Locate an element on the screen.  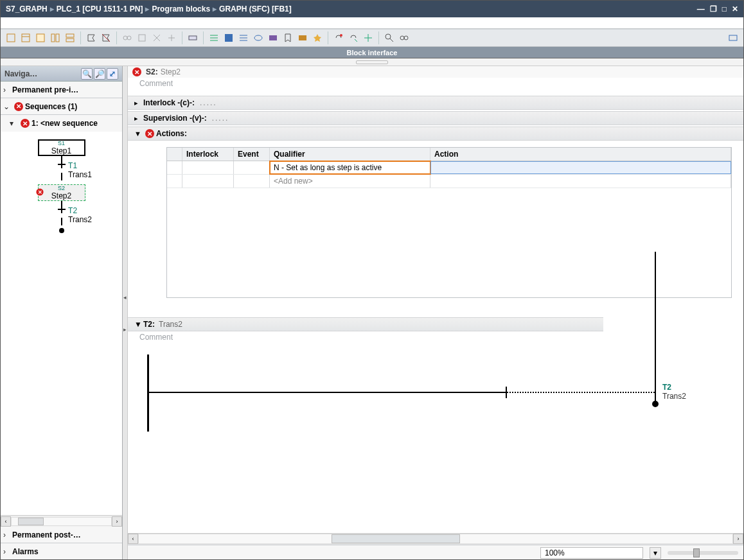
block-interface-bar: Block interface is located at coordinates (372, 53).